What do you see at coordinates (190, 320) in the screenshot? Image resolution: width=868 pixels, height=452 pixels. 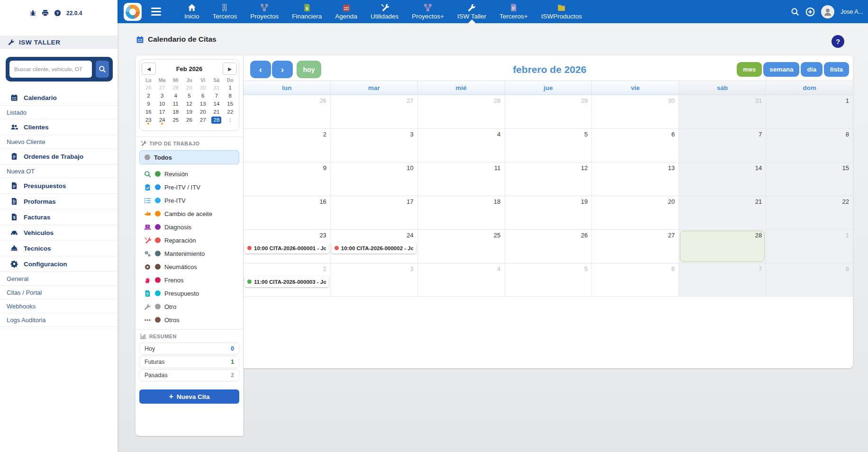 I see `worktype-filter-otros: Otros` at bounding box center [190, 320].